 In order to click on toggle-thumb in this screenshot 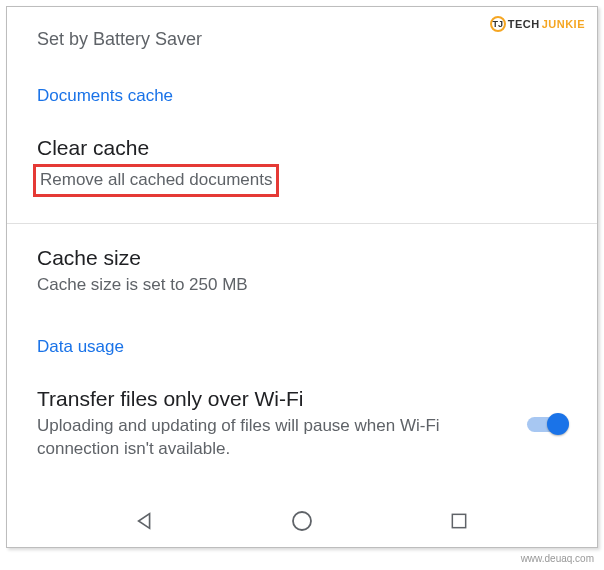, I will do `click(558, 424)`.